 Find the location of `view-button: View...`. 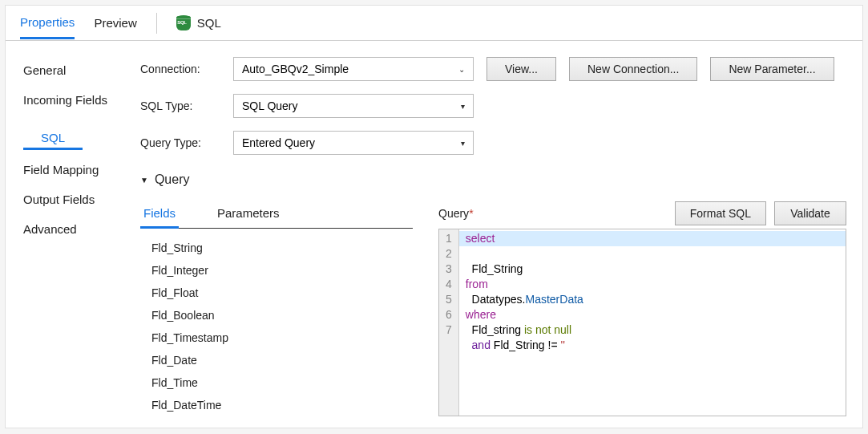

view-button: View... is located at coordinates (521, 69).